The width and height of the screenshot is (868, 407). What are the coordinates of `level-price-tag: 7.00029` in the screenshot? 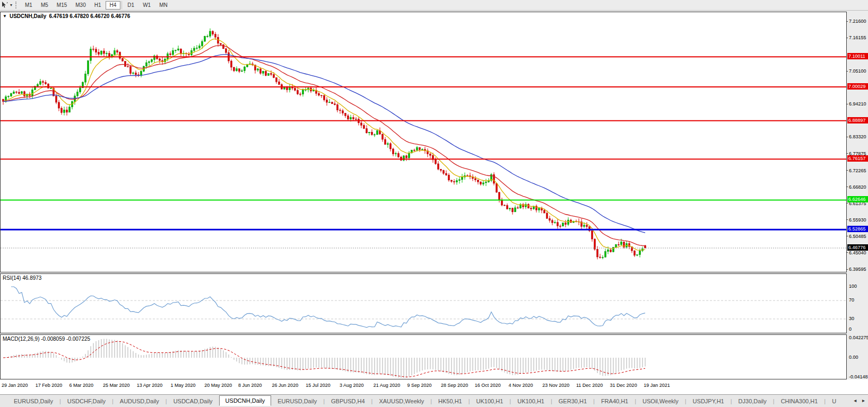 It's located at (857, 86).